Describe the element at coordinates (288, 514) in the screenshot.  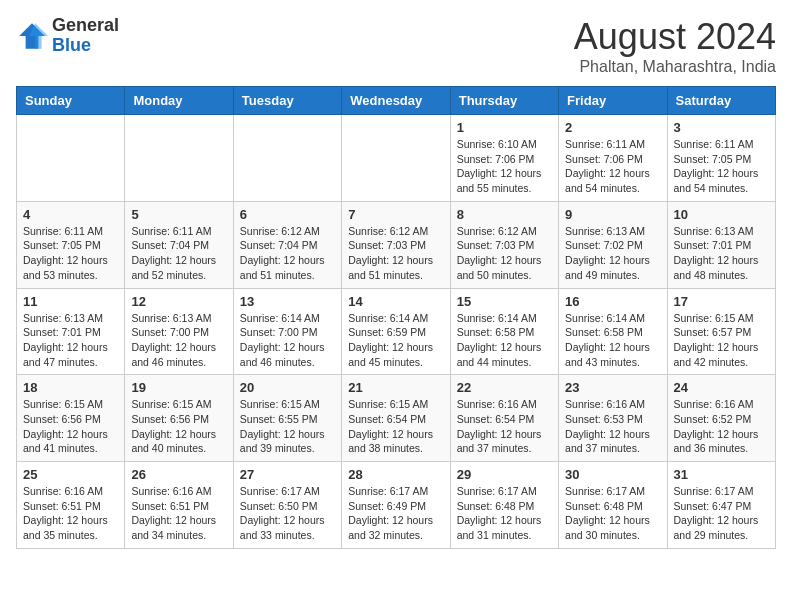
I see `day-info: Sunrise: 6:17 AM Sunset: 6:50 PM Dayligh…` at that location.